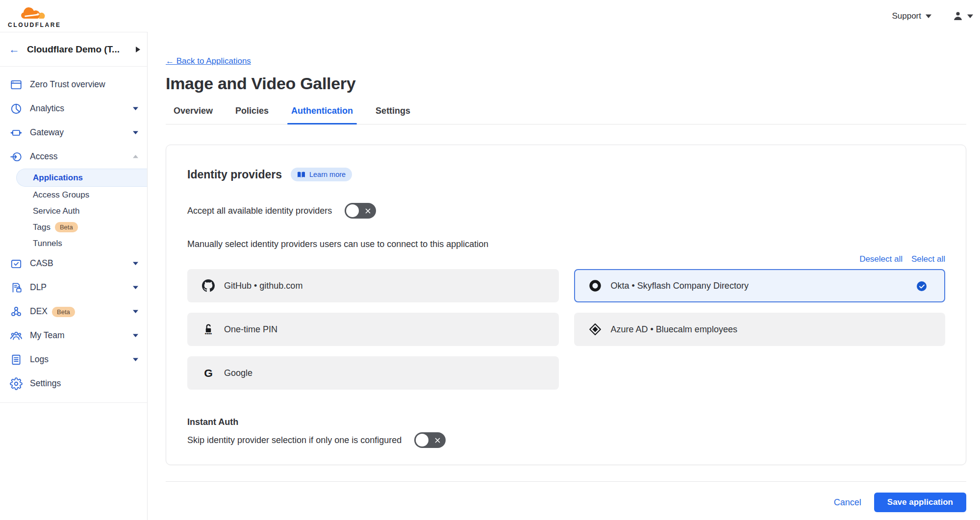 The width and height of the screenshot is (980, 520). Describe the element at coordinates (14, 50) in the screenshot. I see `back-arrow-icon: ←` at that location.